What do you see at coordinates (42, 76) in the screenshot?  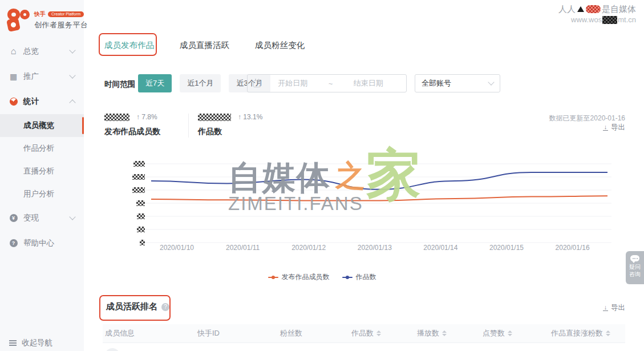 I see `sidebar-item-promotion: ▦ 推广` at bounding box center [42, 76].